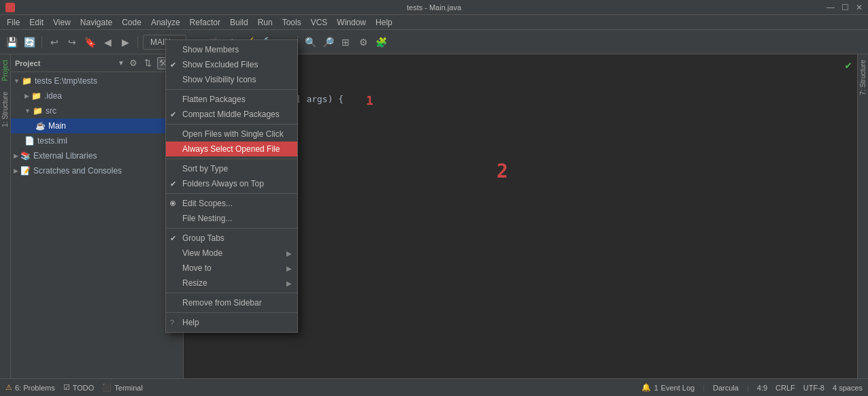 This screenshot has height=396, width=868. What do you see at coordinates (292, 22) in the screenshot?
I see `menu-tools: Tools` at bounding box center [292, 22].